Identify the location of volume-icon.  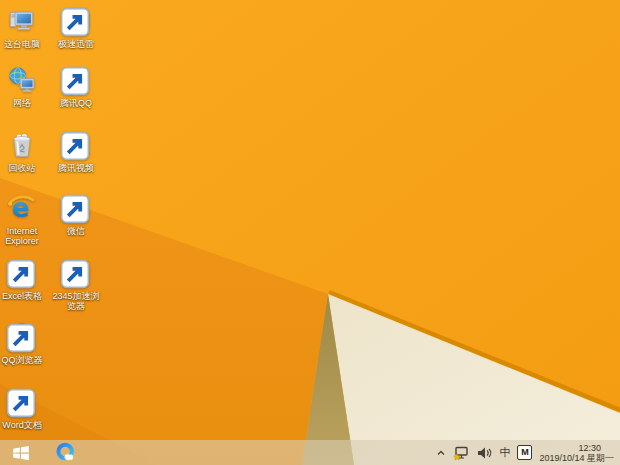
(484, 453).